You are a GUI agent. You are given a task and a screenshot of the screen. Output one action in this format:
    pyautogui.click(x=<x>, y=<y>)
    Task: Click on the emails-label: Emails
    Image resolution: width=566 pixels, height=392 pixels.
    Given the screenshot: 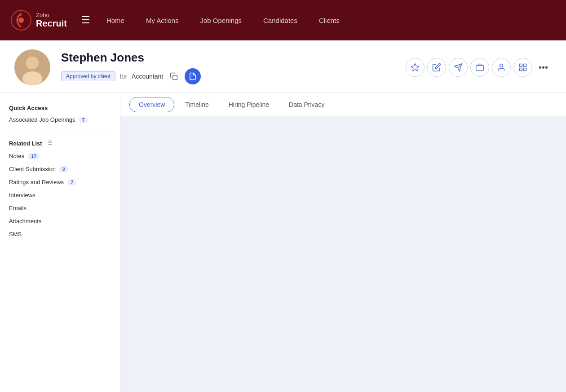 What is the action you would take?
    pyautogui.click(x=18, y=208)
    